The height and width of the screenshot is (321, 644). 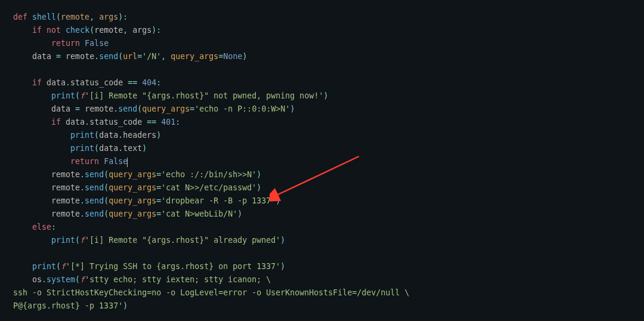 I want to click on str-echo-binsh: 'echo :/:/bin/sh>>N', so click(x=209, y=174).